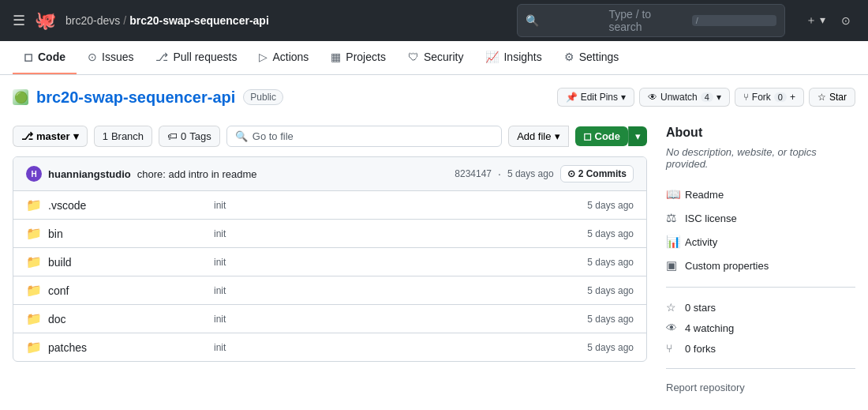  Describe the element at coordinates (761, 230) in the screenshot. I see `sidebar-links: 📖 Readme ⚖ ISC license 📊 Activity ▣ Cust…` at that location.